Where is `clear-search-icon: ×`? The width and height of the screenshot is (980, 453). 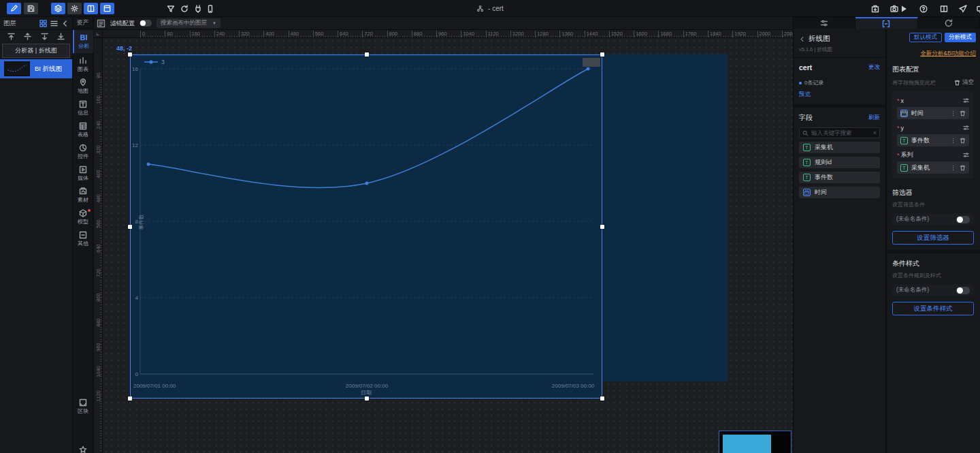 clear-search-icon: × is located at coordinates (875, 133).